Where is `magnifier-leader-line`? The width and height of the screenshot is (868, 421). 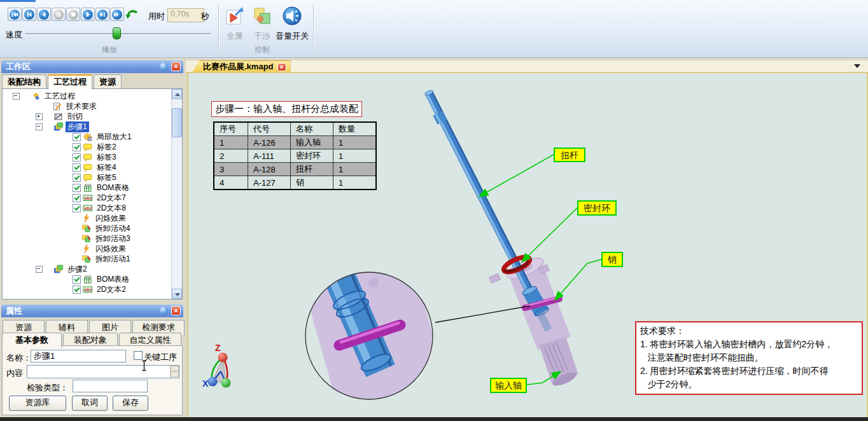 magnifier-leader-line is located at coordinates (482, 314).